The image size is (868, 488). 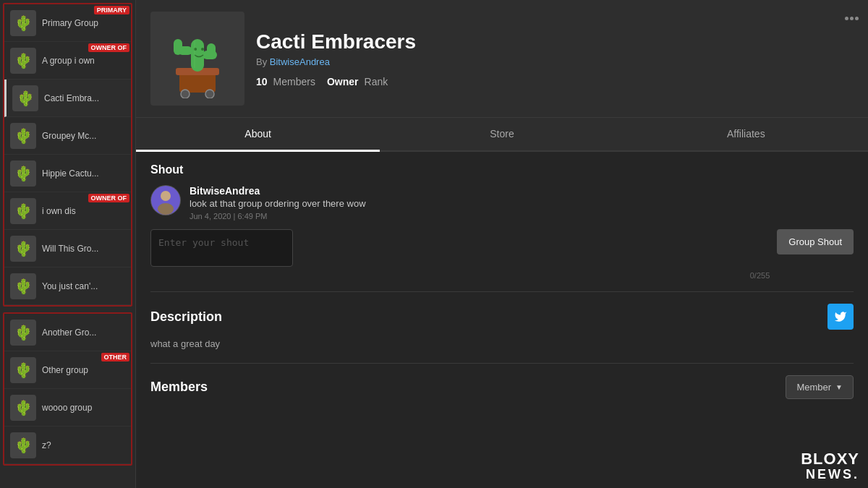 What do you see at coordinates (116, 357) in the screenshot?
I see `other-badge: OTHER` at bounding box center [116, 357].